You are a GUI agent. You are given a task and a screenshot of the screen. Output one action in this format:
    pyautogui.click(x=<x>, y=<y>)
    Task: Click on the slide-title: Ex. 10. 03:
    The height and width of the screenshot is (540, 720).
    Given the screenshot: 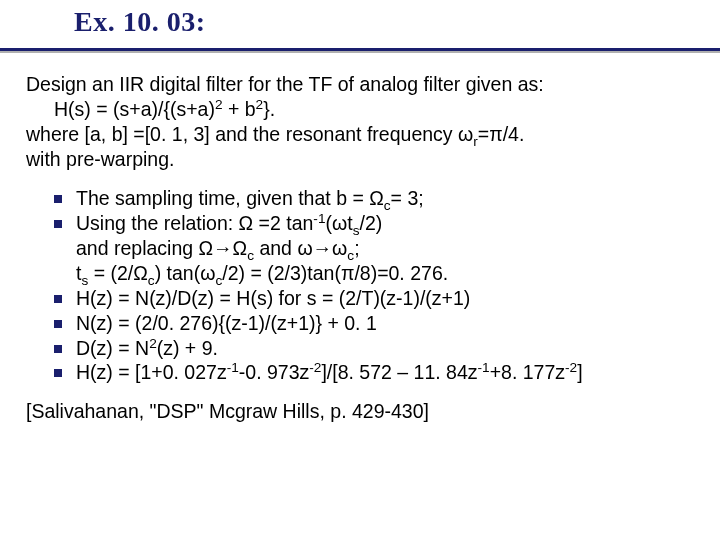 What is the action you would take?
    pyautogui.click(x=387, y=22)
    